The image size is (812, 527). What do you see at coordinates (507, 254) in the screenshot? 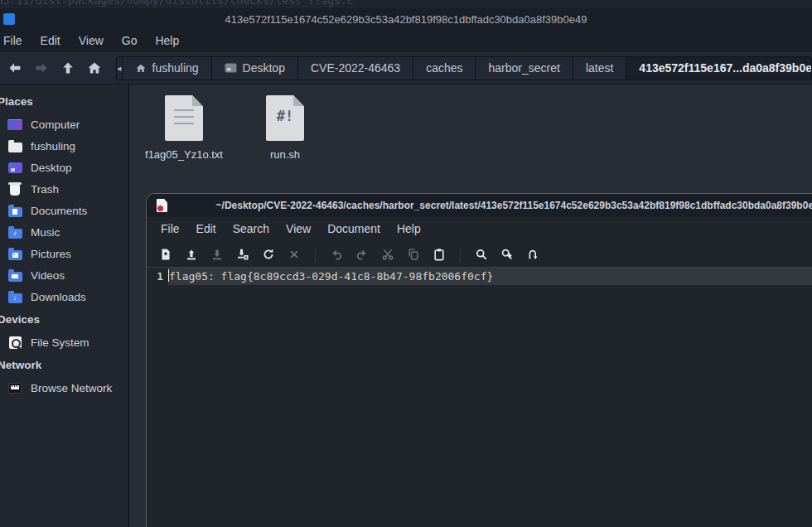
I see `find-and-replace-button` at bounding box center [507, 254].